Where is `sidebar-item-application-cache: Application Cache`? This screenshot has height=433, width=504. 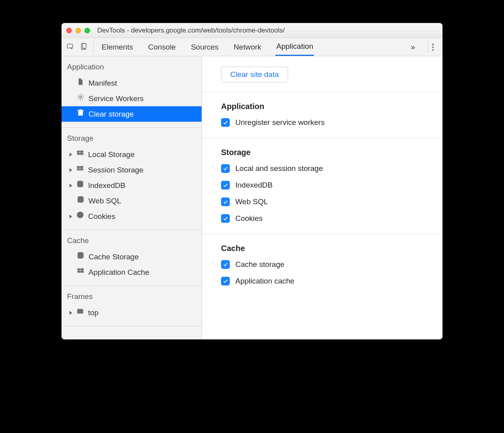 sidebar-item-application-cache: Application Cache is located at coordinates (132, 272).